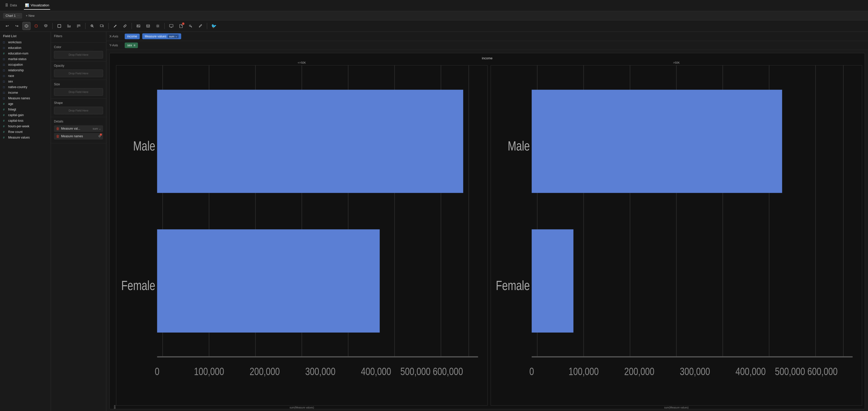 This screenshot has height=411, width=868. I want to click on resize-button, so click(102, 26).